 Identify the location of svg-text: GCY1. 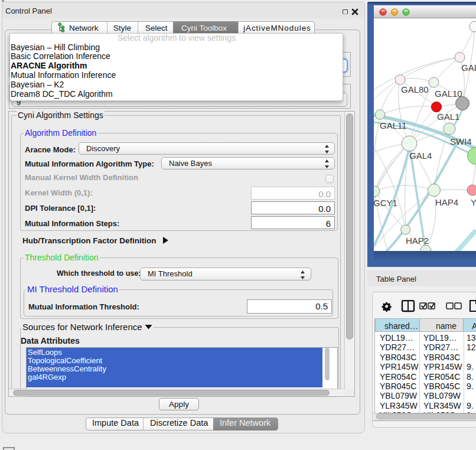
(386, 203).